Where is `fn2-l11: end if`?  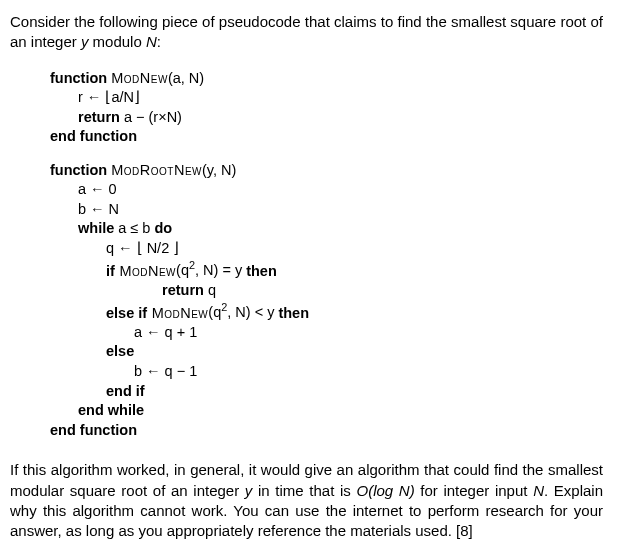 fn2-l11: end if is located at coordinates (354, 392).